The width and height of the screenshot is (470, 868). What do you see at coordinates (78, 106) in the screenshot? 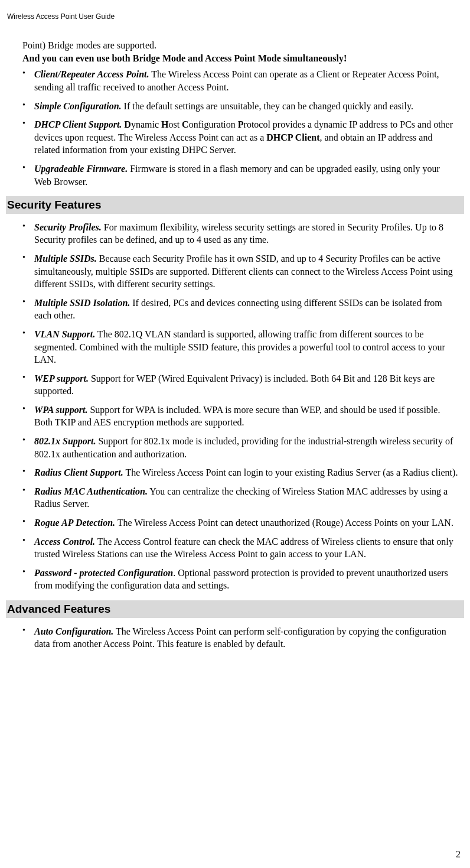
I see `feature-title: Simple Configuration.` at bounding box center [78, 106].